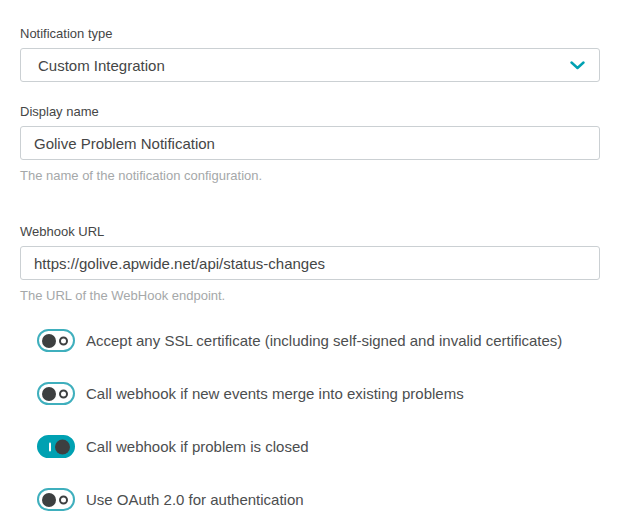 Image resolution: width=625 pixels, height=531 pixels. I want to click on webhook-url-input, so click(310, 263).